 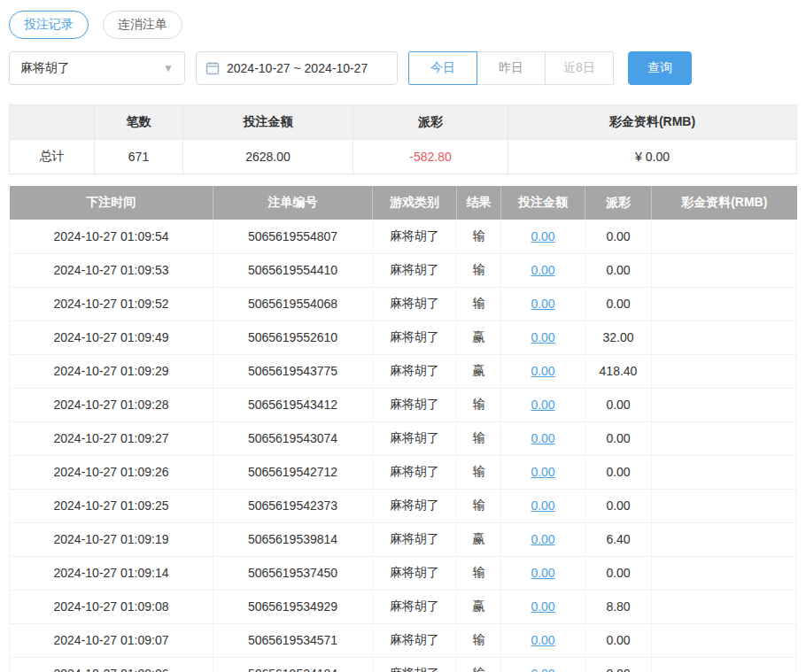 I want to click on header-bet-time: 下注时间, so click(x=112, y=203).